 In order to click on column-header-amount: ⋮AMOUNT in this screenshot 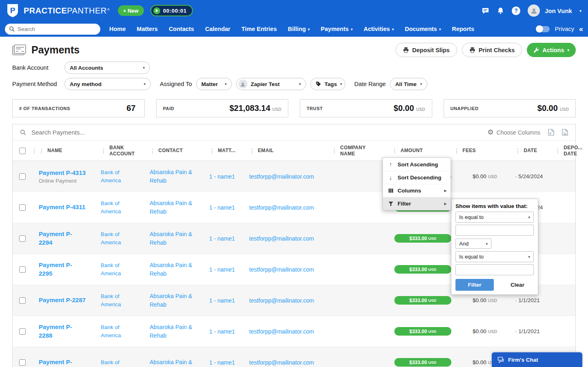, I will do `click(423, 151)`.